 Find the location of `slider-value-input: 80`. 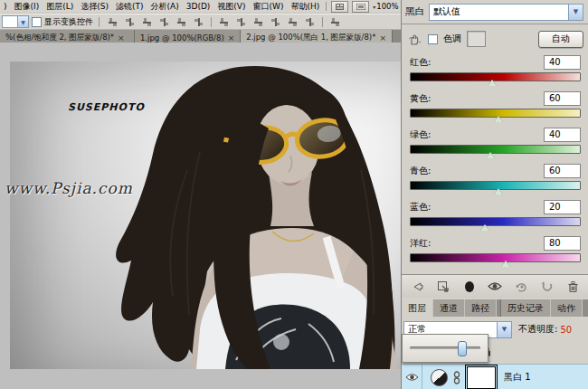

slider-value-input: 80 is located at coordinates (563, 243).